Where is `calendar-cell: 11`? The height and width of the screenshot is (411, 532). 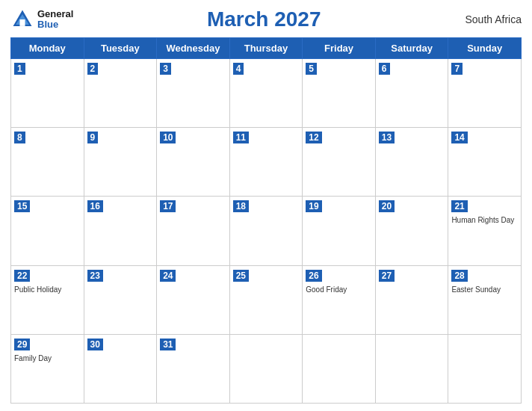 calendar-cell: 11 is located at coordinates (266, 162).